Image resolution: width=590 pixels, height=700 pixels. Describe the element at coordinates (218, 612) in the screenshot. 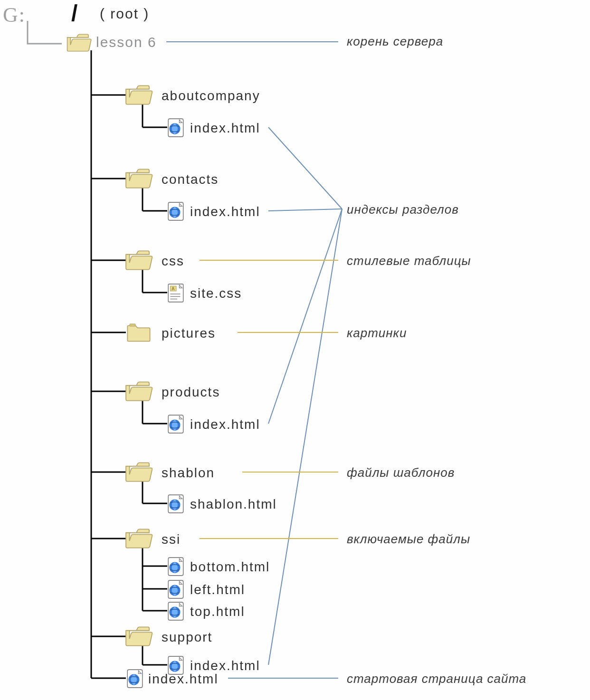

I see `file-ssi-top: top.html` at that location.